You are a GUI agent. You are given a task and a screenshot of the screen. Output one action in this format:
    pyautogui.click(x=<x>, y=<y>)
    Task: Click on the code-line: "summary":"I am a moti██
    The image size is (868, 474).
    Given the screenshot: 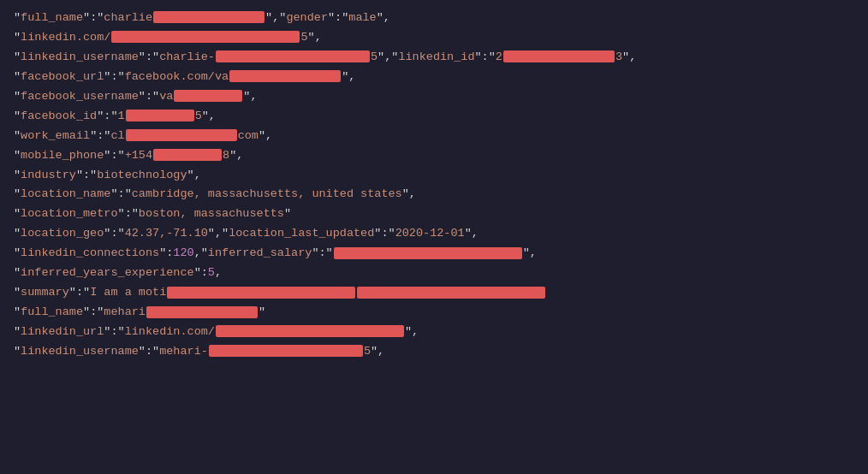 What is the action you would take?
    pyautogui.click(x=434, y=293)
    